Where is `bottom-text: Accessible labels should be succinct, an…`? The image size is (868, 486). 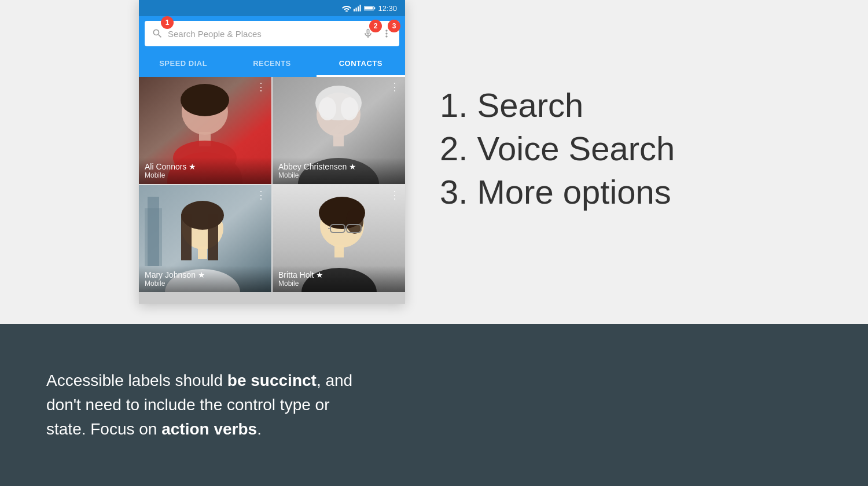
bottom-text: Accessible labels should be succinct, an… is located at coordinates (199, 405).